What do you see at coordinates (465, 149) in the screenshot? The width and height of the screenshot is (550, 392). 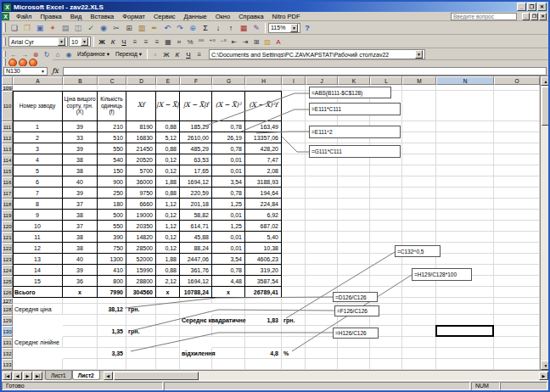 I see `cell-N113` at bounding box center [465, 149].